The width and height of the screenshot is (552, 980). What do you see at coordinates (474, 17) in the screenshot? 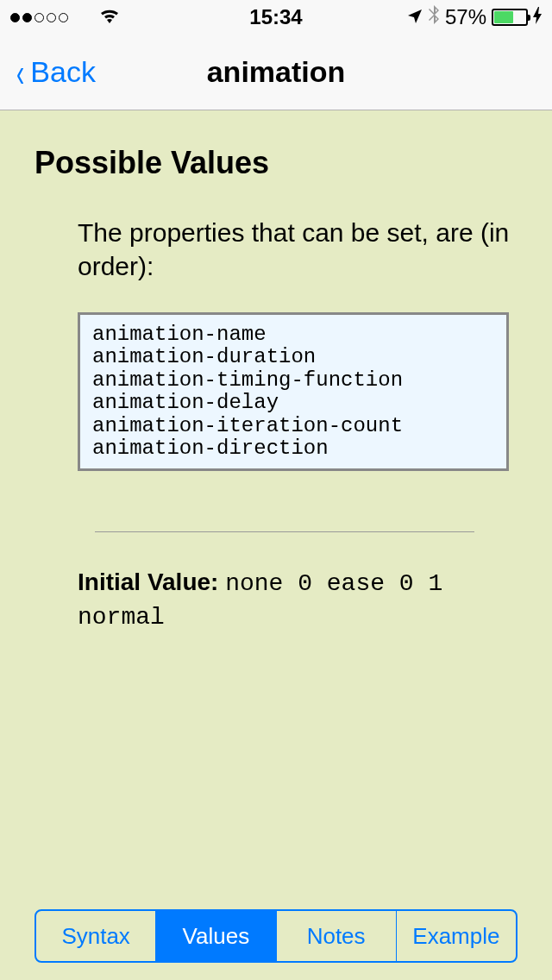
I see `status-right: 57%` at bounding box center [474, 17].